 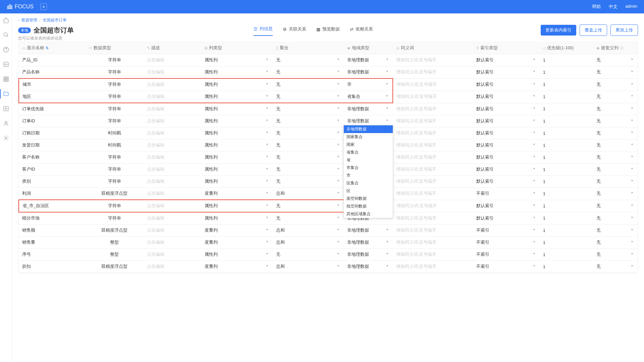 What do you see at coordinates (308, 231) in the screenshot?
I see `agg-cell: 总和▾` at bounding box center [308, 231].